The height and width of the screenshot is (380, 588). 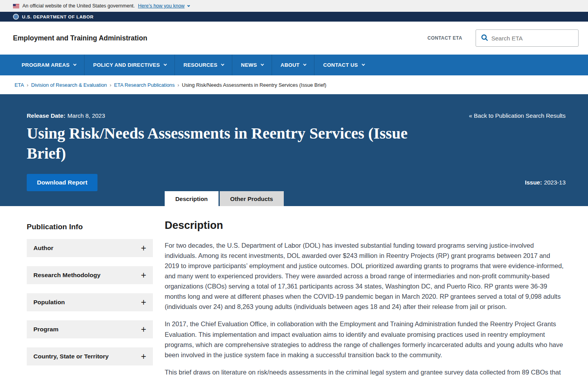 What do you see at coordinates (249, 65) in the screenshot?
I see `nav-item-label: NEWS` at bounding box center [249, 65].